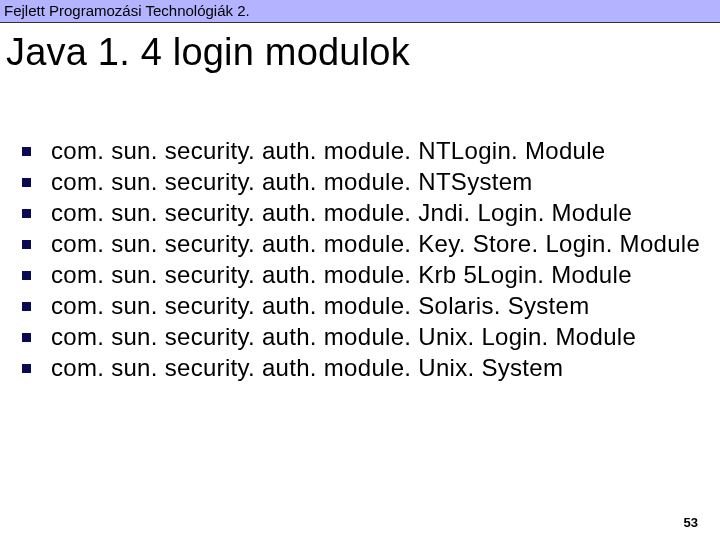  I want to click on header-bar: Fejlett Programozási Technológiák 2., so click(360, 12).